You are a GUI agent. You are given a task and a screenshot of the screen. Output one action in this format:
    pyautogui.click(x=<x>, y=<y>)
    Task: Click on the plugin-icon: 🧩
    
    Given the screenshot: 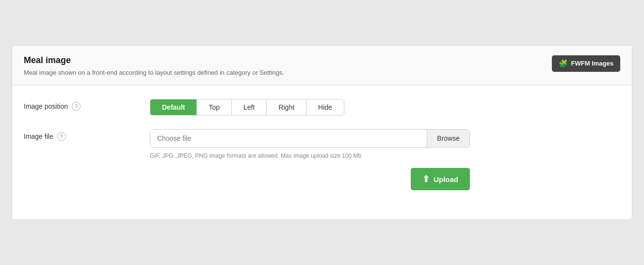 What is the action you would take?
    pyautogui.click(x=564, y=64)
    